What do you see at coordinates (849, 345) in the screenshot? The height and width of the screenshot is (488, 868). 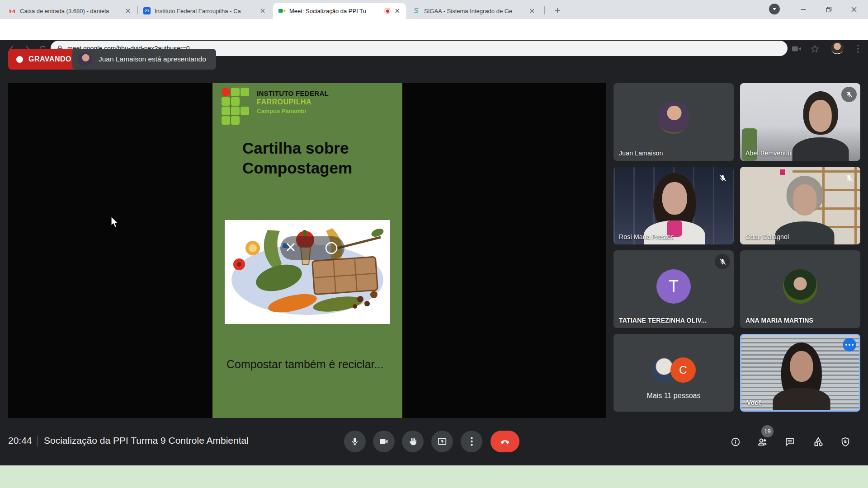 I see `tile-options-button` at bounding box center [849, 345].